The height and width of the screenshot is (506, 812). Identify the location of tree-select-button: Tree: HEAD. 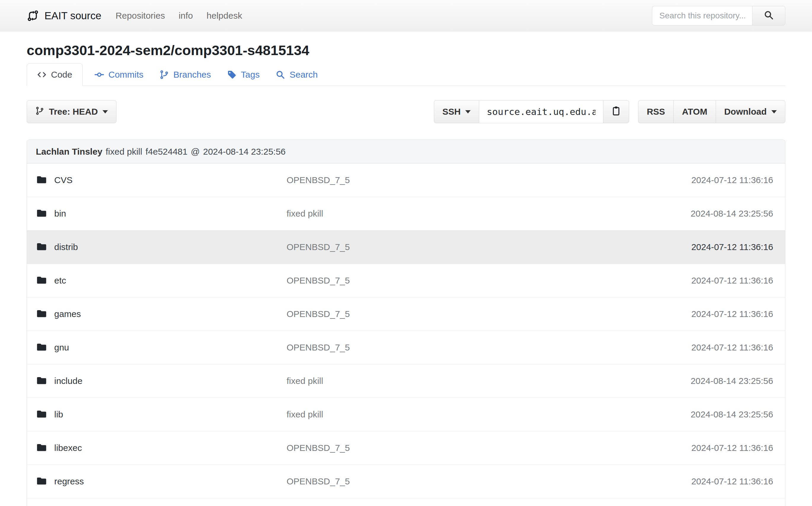
(72, 112).